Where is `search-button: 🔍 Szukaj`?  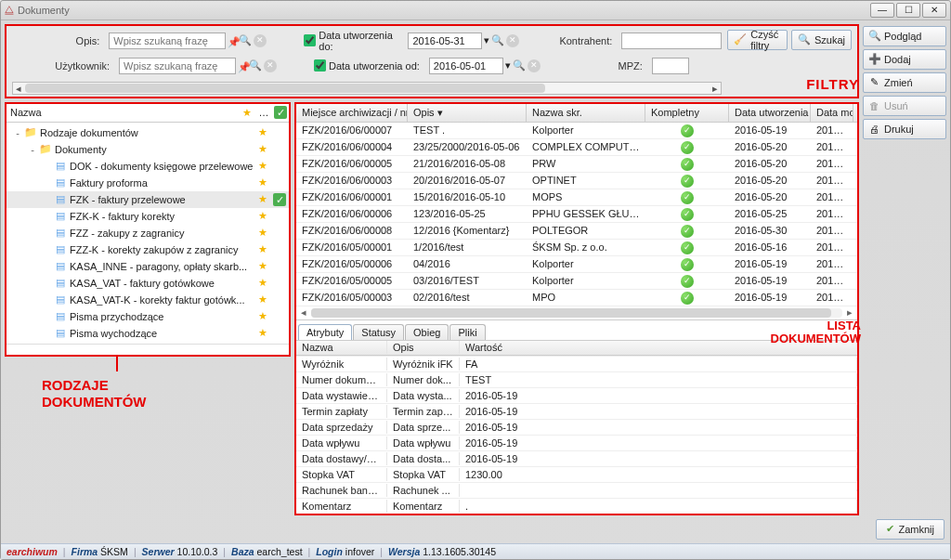 search-button: 🔍 Szukaj is located at coordinates (821, 40).